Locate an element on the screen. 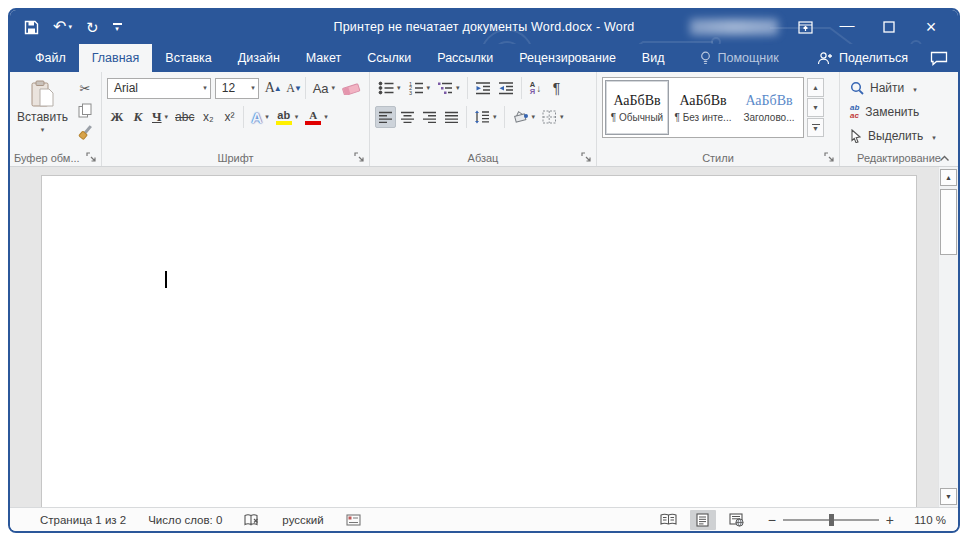 The image size is (968, 541). tab-review: Рецензирование is located at coordinates (568, 58).